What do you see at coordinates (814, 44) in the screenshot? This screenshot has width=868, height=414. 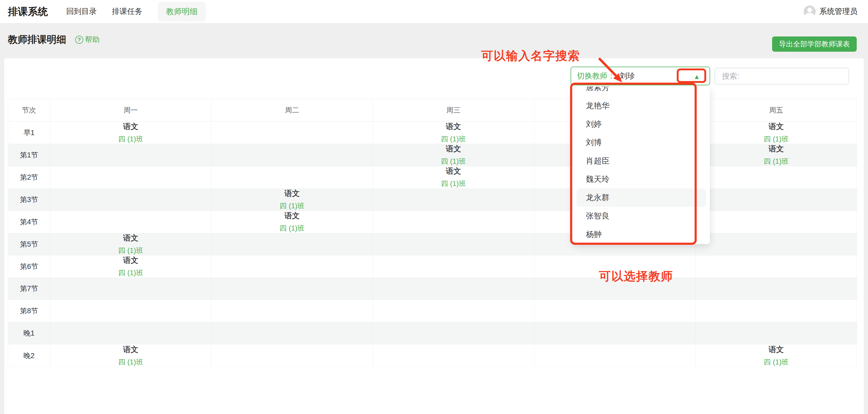 I see `export-all-teachers-button: 导出全部学部教师课表` at bounding box center [814, 44].